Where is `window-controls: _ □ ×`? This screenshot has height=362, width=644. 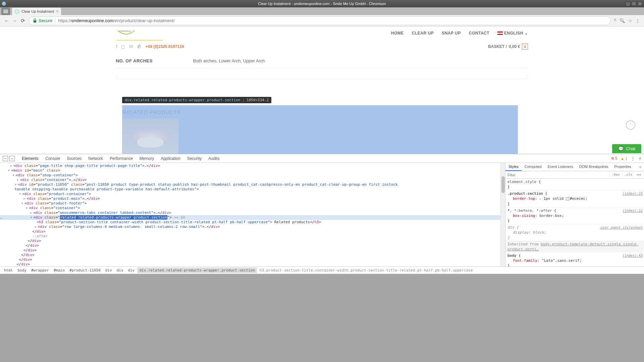
window-controls: _ □ × is located at coordinates (634, 4).